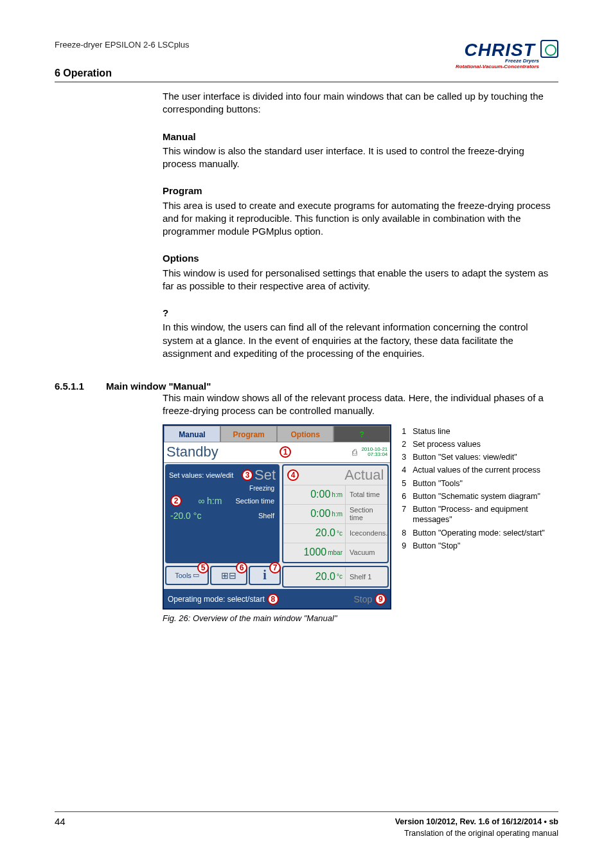 Image resolution: width=613 pixels, height=868 pixels. I want to click on block-text-help: In this window, the users can find all o…, so click(360, 341).